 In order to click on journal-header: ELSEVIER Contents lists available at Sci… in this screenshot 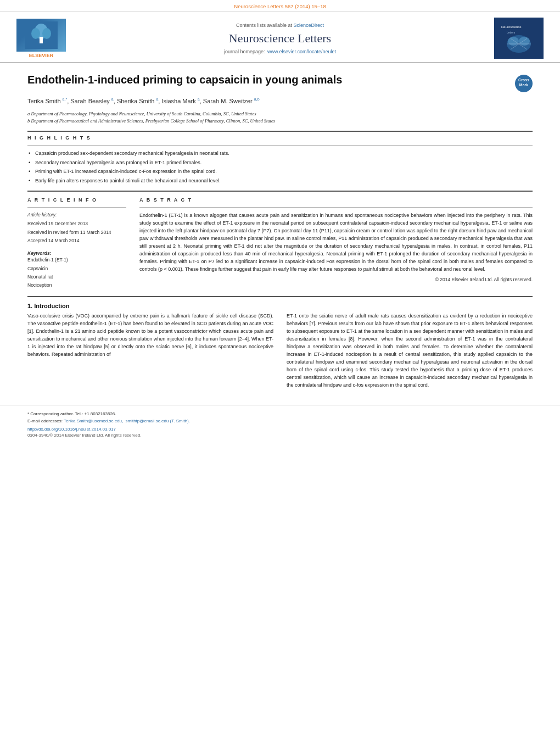, I will do `click(280, 37)`.